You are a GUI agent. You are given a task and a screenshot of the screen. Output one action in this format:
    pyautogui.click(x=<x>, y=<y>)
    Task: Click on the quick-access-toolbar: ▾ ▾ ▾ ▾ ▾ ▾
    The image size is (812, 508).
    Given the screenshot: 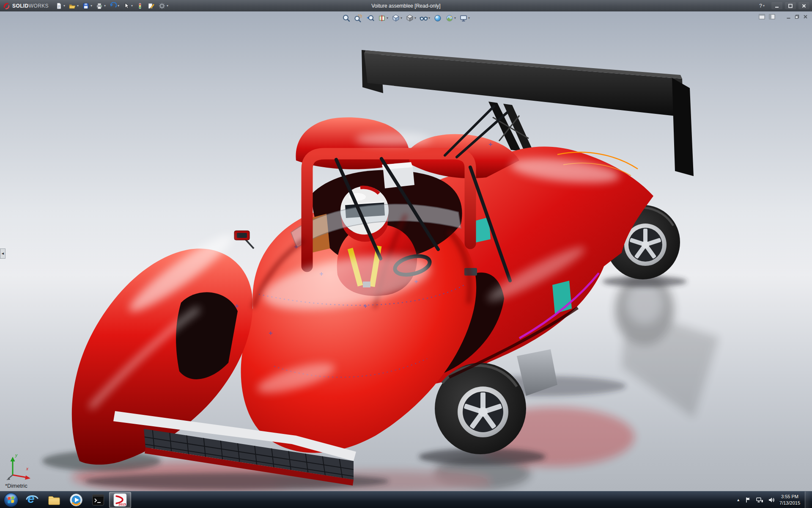 What is the action you would take?
    pyautogui.click(x=112, y=6)
    